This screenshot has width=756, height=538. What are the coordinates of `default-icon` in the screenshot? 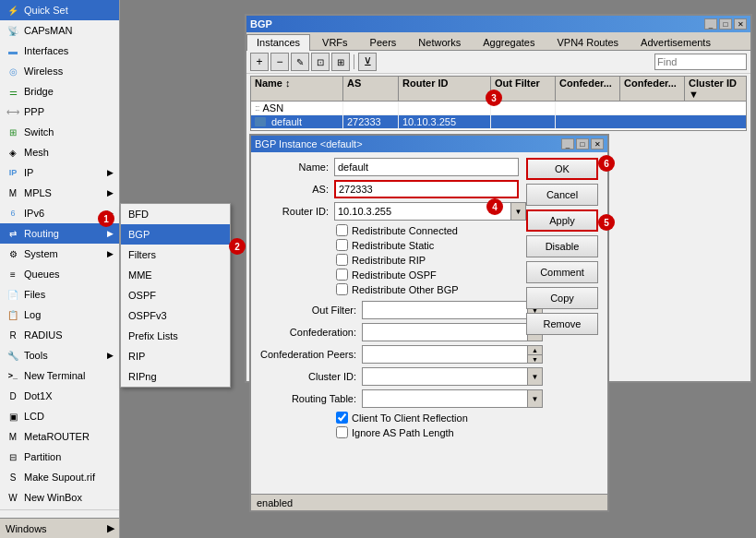 It's located at (260, 122).